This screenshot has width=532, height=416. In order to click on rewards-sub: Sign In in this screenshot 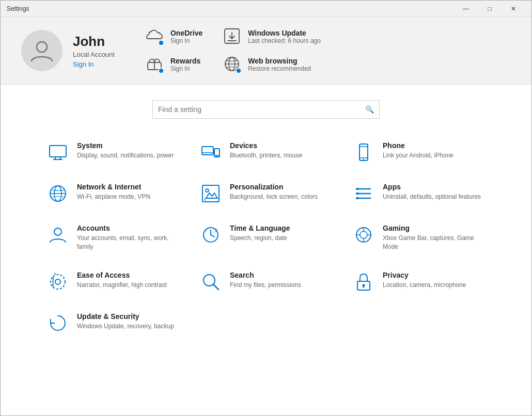, I will do `click(185, 69)`.